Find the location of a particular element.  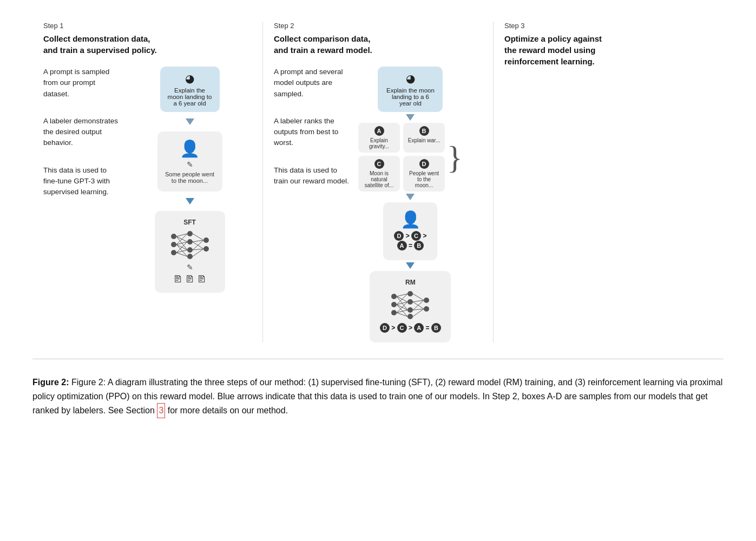

rank-A: A is located at coordinates (402, 246).